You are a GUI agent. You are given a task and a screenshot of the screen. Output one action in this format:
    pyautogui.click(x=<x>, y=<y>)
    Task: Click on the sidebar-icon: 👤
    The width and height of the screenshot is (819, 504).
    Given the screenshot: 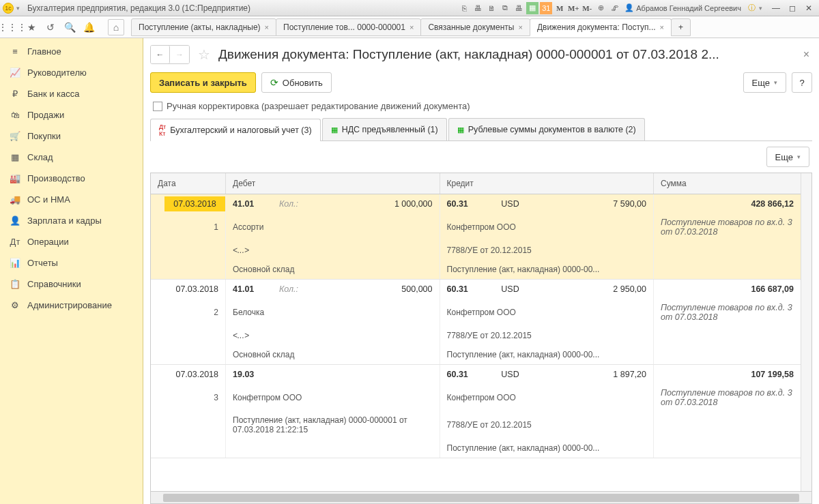 What is the action you would take?
    pyautogui.click(x=15, y=221)
    